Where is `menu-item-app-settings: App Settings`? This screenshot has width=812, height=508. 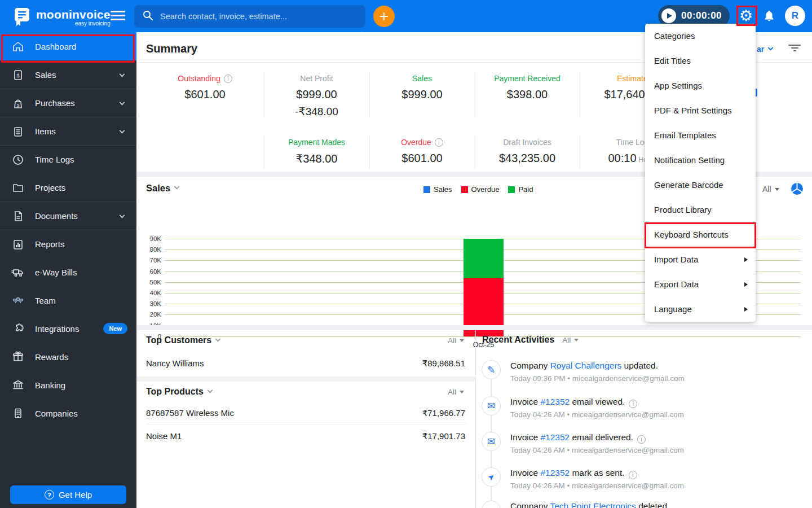 menu-item-app-settings: App Settings is located at coordinates (700, 86).